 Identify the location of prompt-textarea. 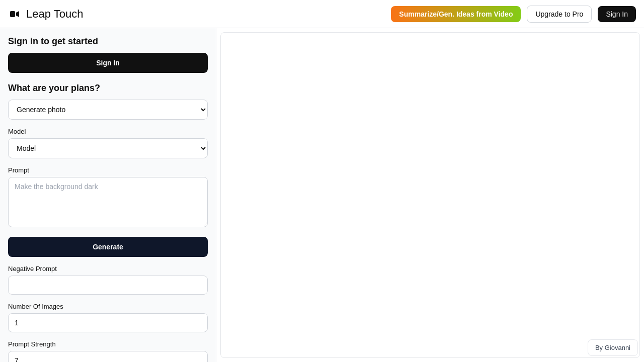
(108, 202).